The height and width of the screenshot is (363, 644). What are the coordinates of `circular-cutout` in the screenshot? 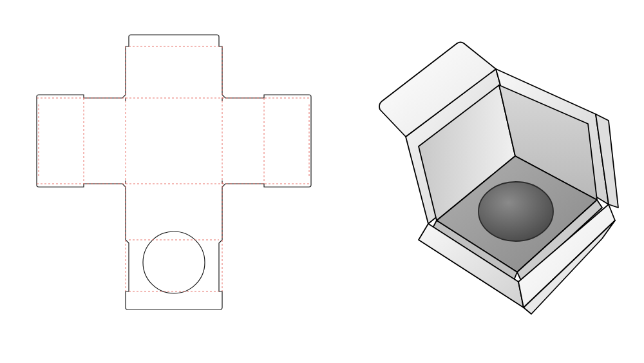 It's located at (516, 211).